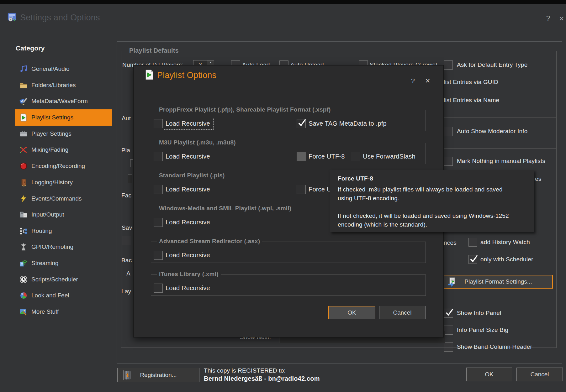 Image resolution: width=566 pixels, height=392 pixels. I want to click on fragment-label: Pla, so click(127, 150).